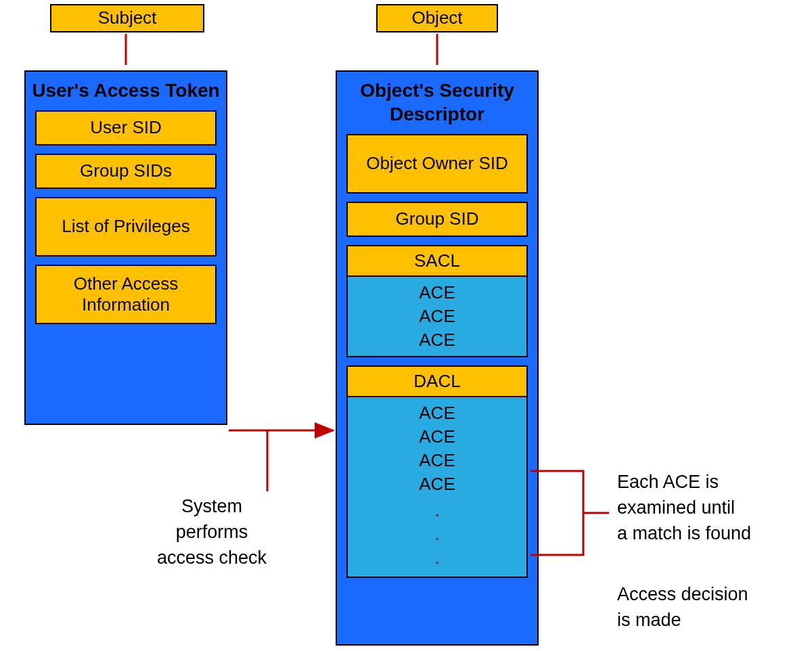 This screenshot has width=812, height=651. What do you see at coordinates (437, 261) in the screenshot?
I see `sacl-header: SACL` at bounding box center [437, 261].